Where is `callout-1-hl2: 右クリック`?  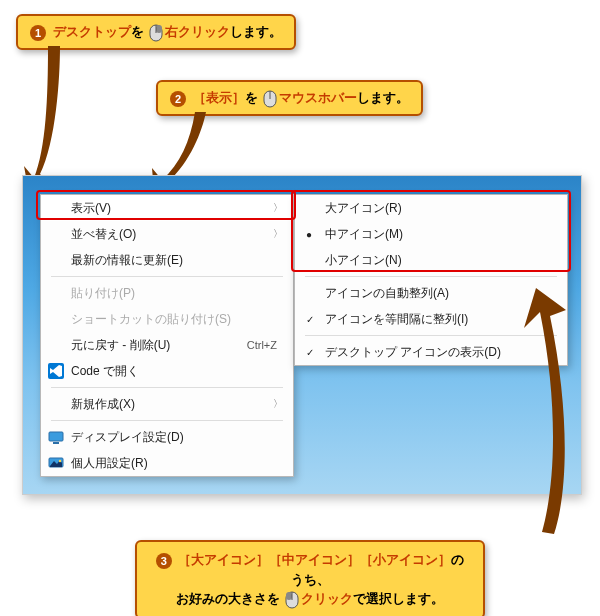
callout-1-hl2: 右クリック is located at coordinates (198, 32).